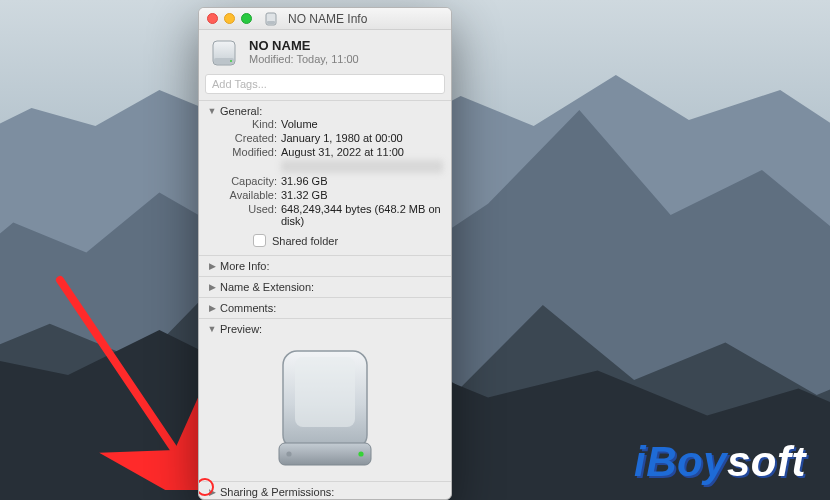 The height and width of the screenshot is (500, 830). What do you see at coordinates (244, 152) in the screenshot?
I see `modified-label: Modified:` at bounding box center [244, 152].